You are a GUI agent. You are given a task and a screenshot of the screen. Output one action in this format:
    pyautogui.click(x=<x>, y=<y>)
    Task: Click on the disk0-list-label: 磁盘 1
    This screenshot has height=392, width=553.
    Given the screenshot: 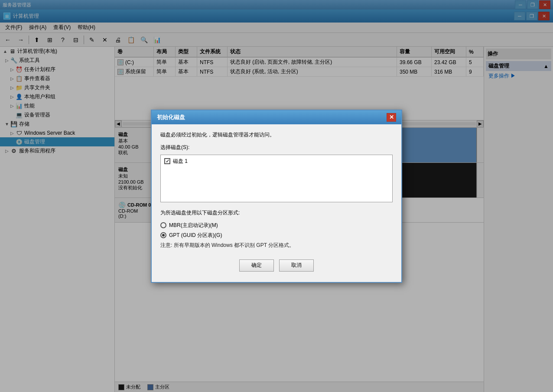 What is the action you would take?
    pyautogui.click(x=180, y=161)
    